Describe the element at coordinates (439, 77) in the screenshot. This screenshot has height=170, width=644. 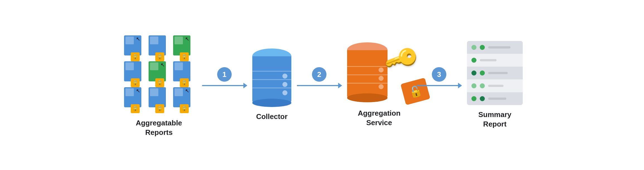
I see `step-3-arrow: 3` at that location.